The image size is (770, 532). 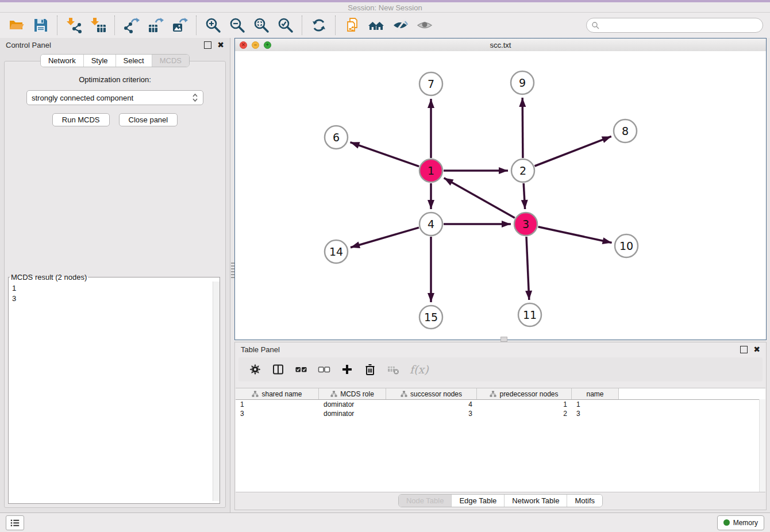 What do you see at coordinates (523, 171) in the screenshot?
I see `svg-text: 2` at bounding box center [523, 171].